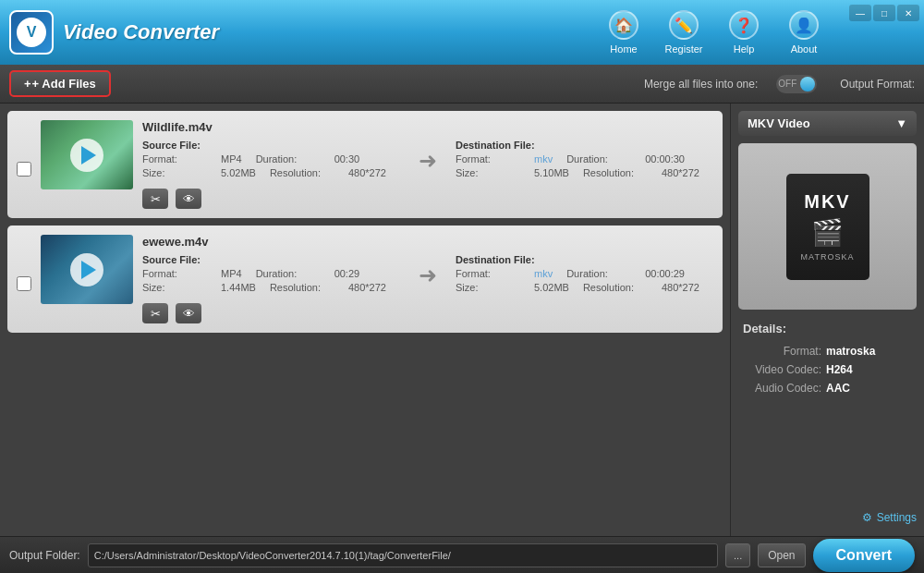 This screenshot has width=924, height=573. I want to click on output-path-input, so click(403, 555).